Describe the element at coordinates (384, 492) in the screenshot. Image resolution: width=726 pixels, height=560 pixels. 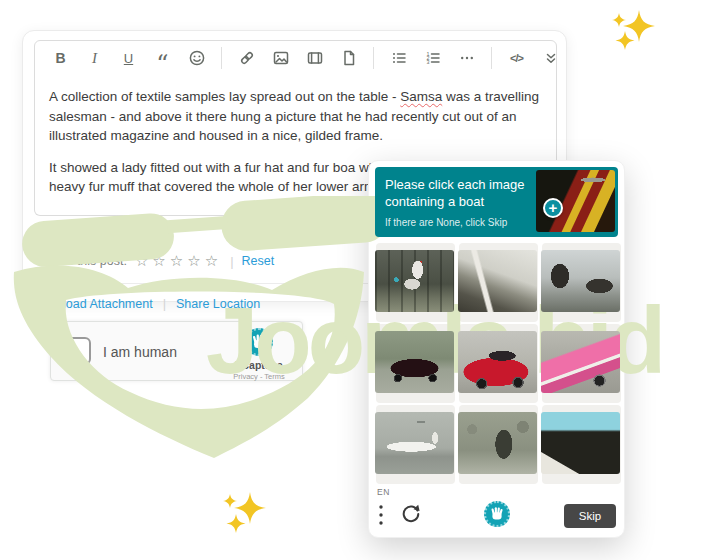
I see `language-indicator: EN` at that location.